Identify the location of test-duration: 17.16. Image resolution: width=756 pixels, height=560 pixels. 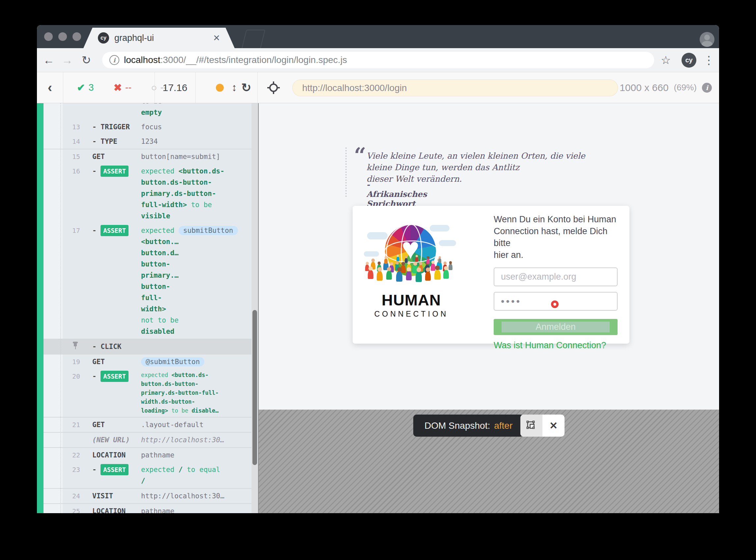
(175, 87).